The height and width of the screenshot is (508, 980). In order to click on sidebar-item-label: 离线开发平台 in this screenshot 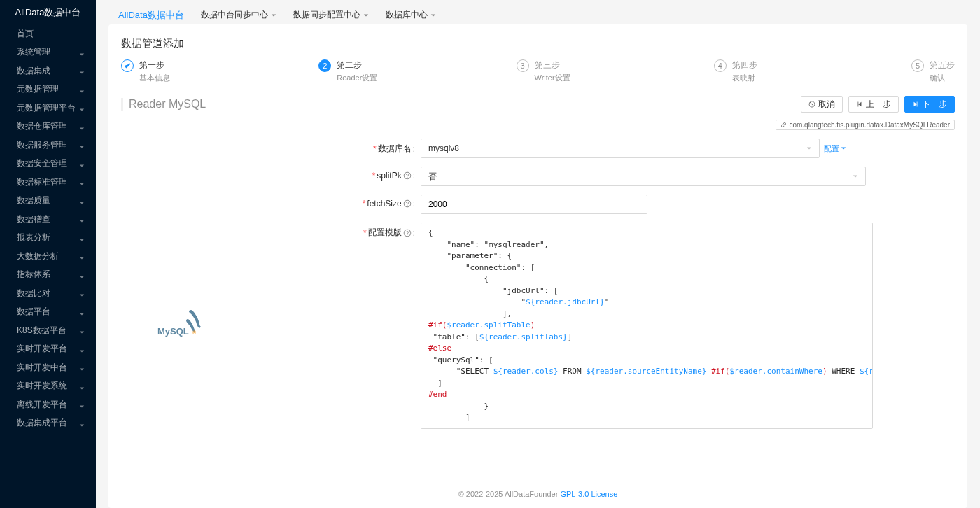, I will do `click(42, 404)`.